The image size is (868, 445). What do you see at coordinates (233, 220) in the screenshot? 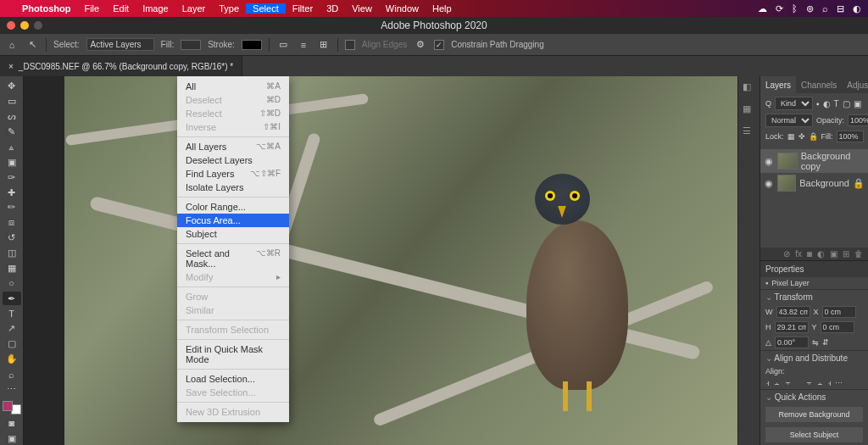
I see `menu-item: Focus Area...` at bounding box center [233, 220].